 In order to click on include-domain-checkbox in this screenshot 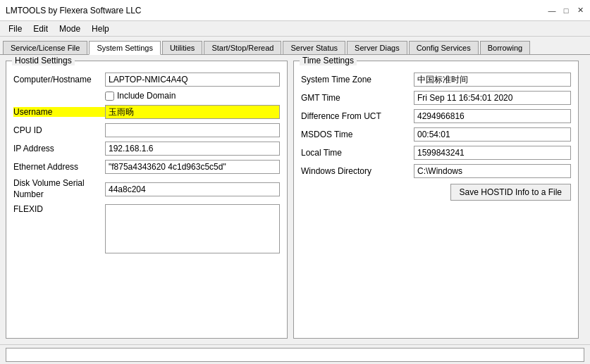, I will do `click(110, 96)`.